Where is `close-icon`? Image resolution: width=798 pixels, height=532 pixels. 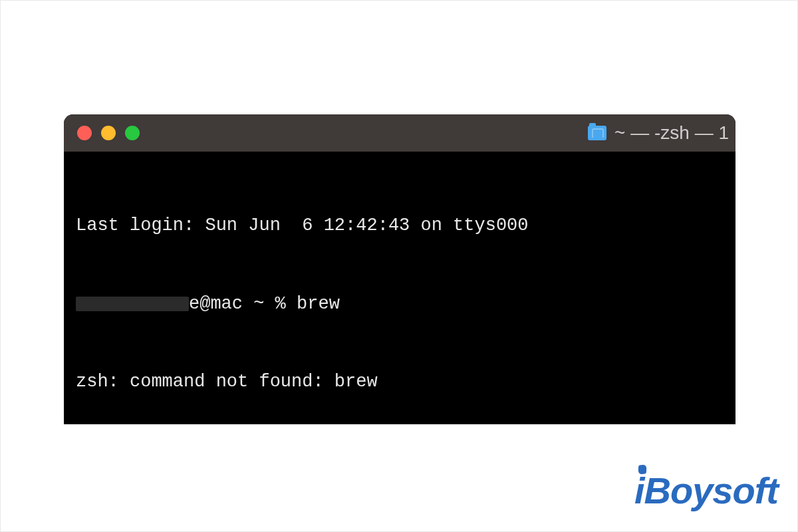
close-icon is located at coordinates (84, 133).